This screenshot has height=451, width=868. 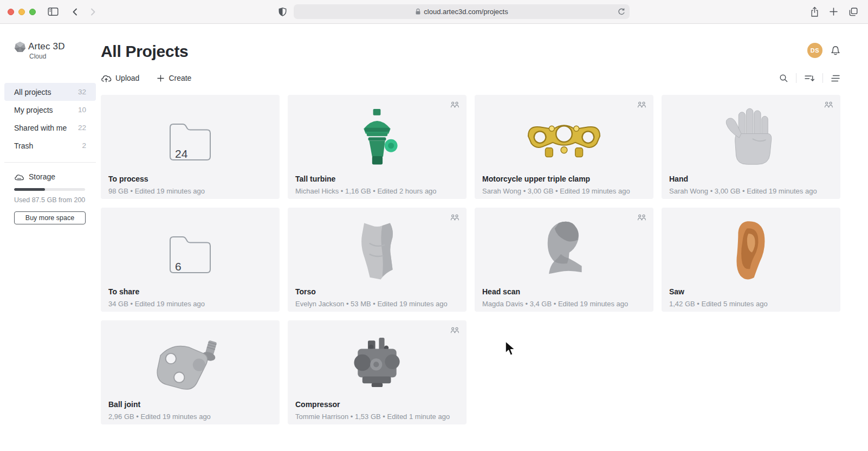 I want to click on project-card-ball-joint: Ball joint 2,96 GB • Edited 19 minutes a…, so click(x=190, y=372).